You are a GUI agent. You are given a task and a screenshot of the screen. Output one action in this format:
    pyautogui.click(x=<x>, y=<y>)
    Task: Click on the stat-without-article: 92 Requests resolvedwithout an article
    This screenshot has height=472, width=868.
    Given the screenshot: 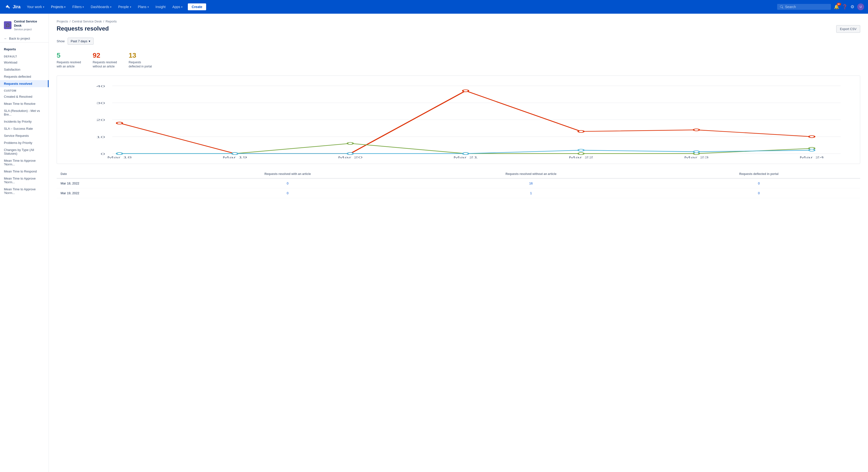 What is the action you would take?
    pyautogui.click(x=104, y=60)
    